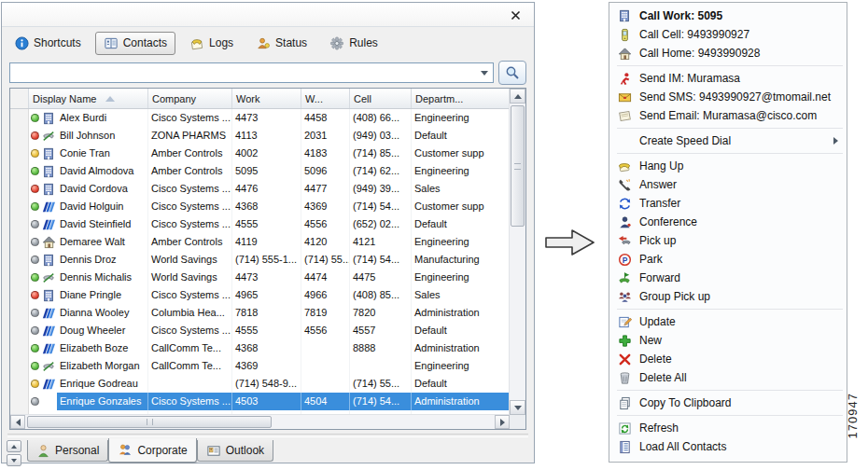 The width and height of the screenshot is (868, 470). What do you see at coordinates (728, 241) in the screenshot?
I see `menu-item-pick-up: Pick up` at bounding box center [728, 241].